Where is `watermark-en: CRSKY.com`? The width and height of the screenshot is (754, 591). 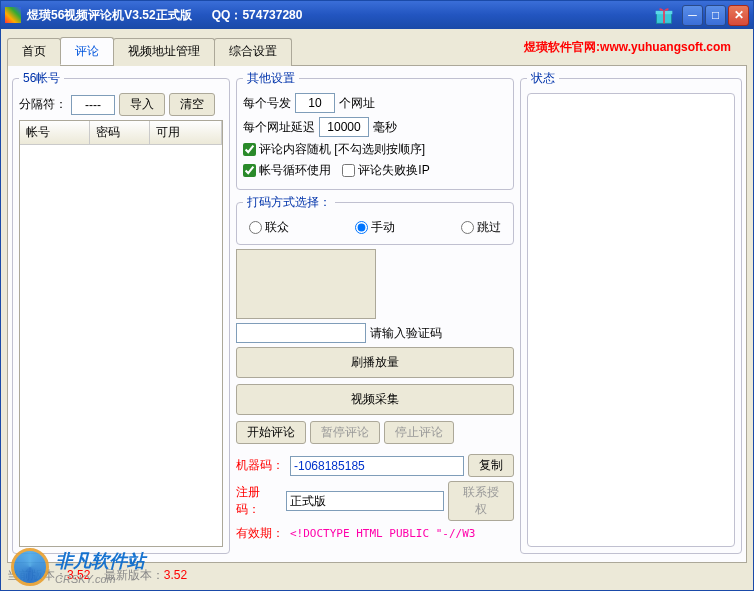
watermark-en: CRSKY.com is located at coordinates (100, 579).